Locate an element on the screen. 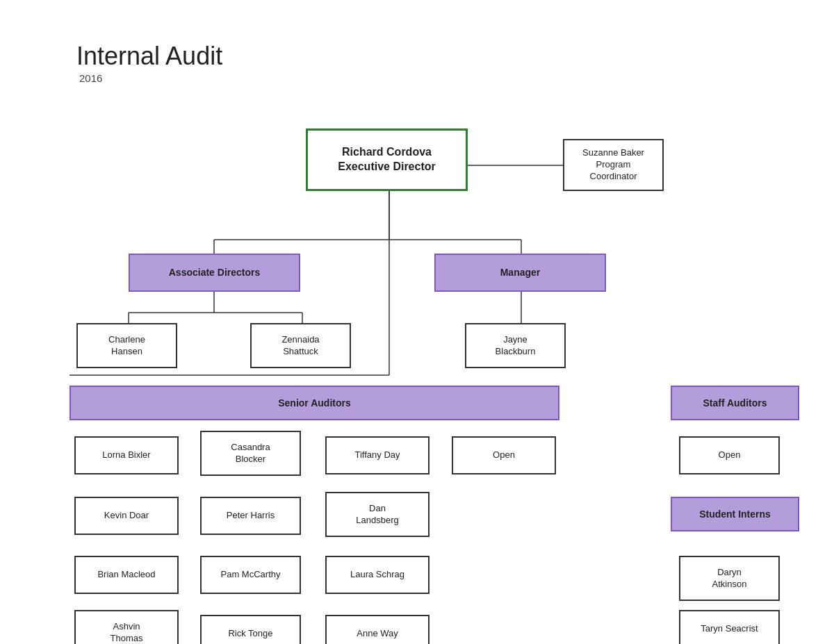  box-associate-directors: Associate Directors is located at coordinates (214, 272).